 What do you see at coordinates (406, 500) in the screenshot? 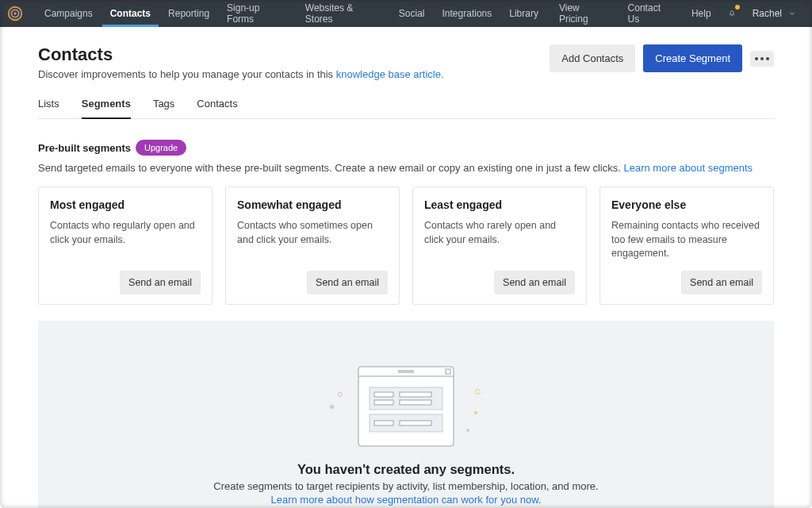
I see `empty-learn-link: Learn more about how segmentation can wo…` at bounding box center [406, 500].